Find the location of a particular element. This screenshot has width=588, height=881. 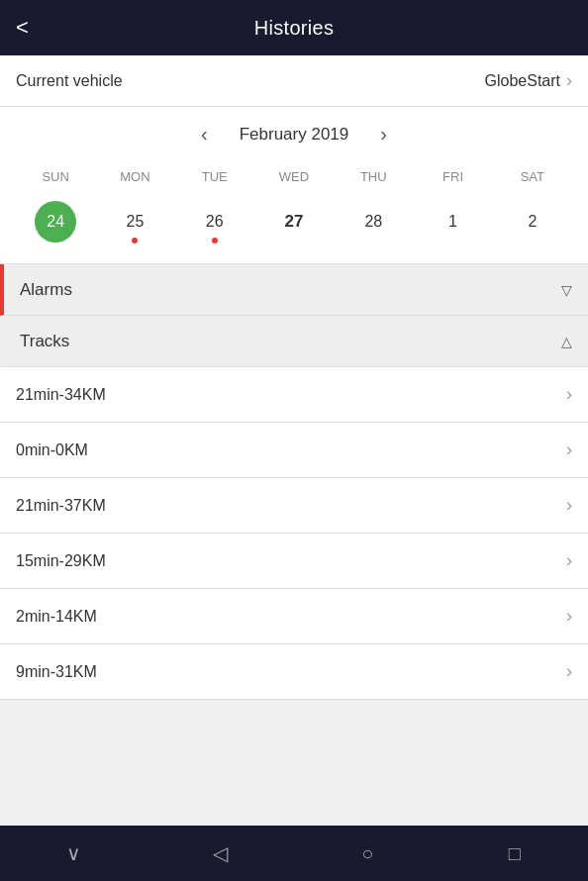

track-item-label-1: 0min-0KM is located at coordinates (51, 450).